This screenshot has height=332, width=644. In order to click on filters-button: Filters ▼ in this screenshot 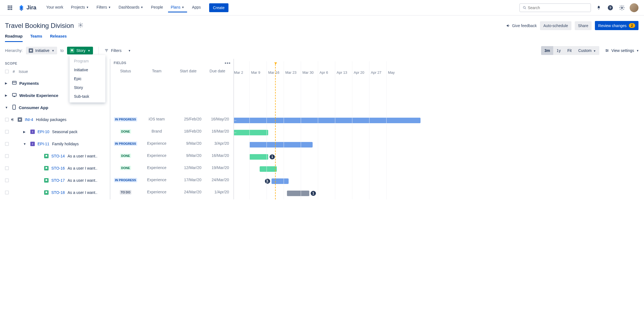, I will do `click(118, 51)`.